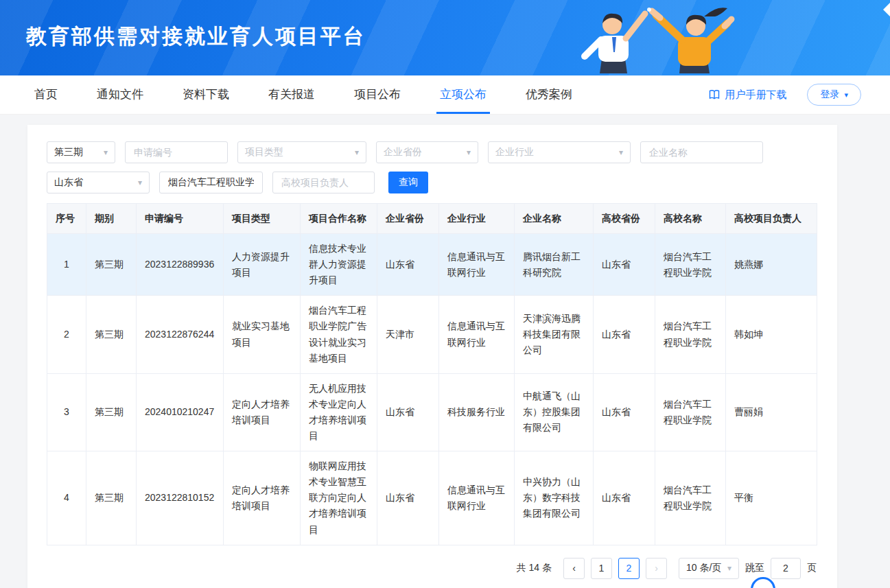  What do you see at coordinates (432, 568) in the screenshot?
I see `pagination: 共 14 条 ‹ 12 › 10 条/页 ▾ 跳至 页` at bounding box center [432, 568].